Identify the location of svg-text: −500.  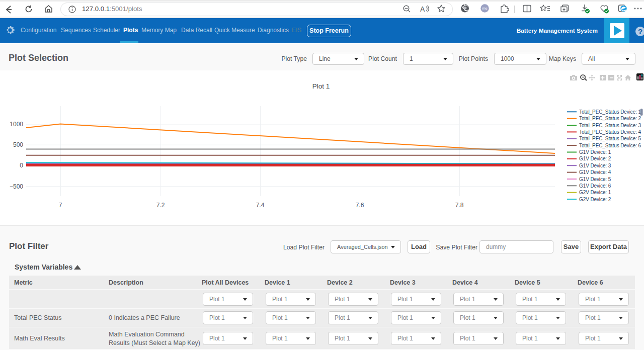
(16, 187).